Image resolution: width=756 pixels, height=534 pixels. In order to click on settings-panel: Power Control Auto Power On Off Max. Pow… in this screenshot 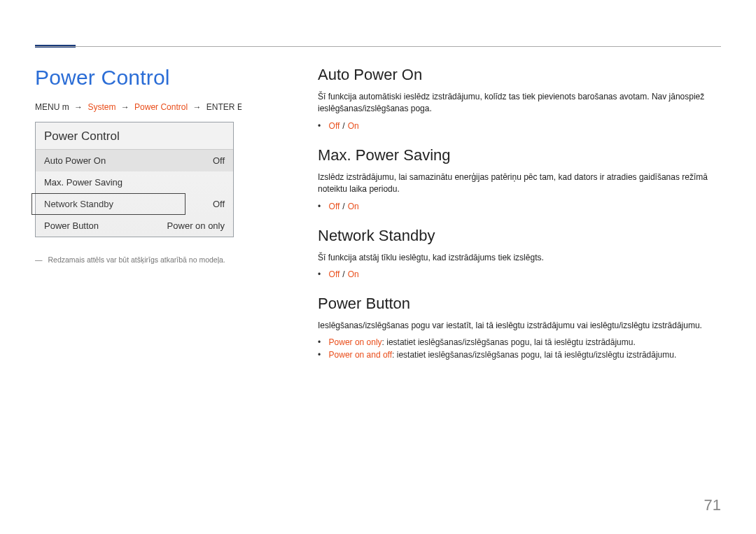, I will do `click(134, 179)`.